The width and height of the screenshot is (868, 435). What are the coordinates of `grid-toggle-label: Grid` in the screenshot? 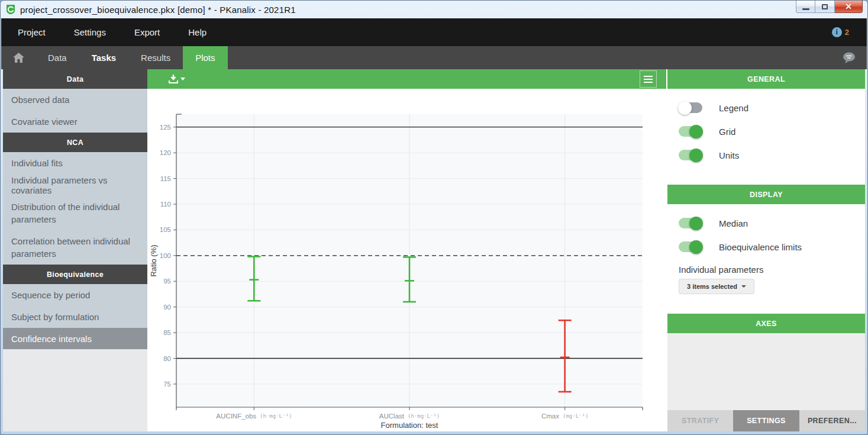 It's located at (727, 131).